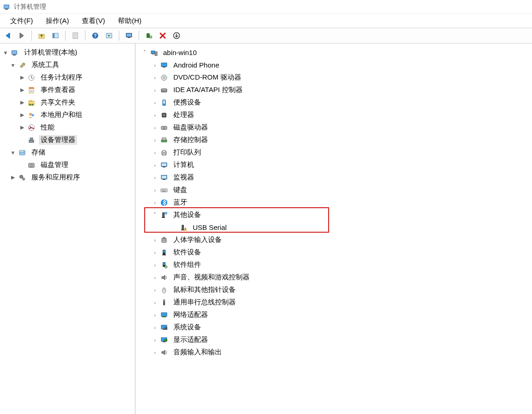  What do you see at coordinates (55, 36) in the screenshot?
I see `show-hide-pane-button` at bounding box center [55, 36].